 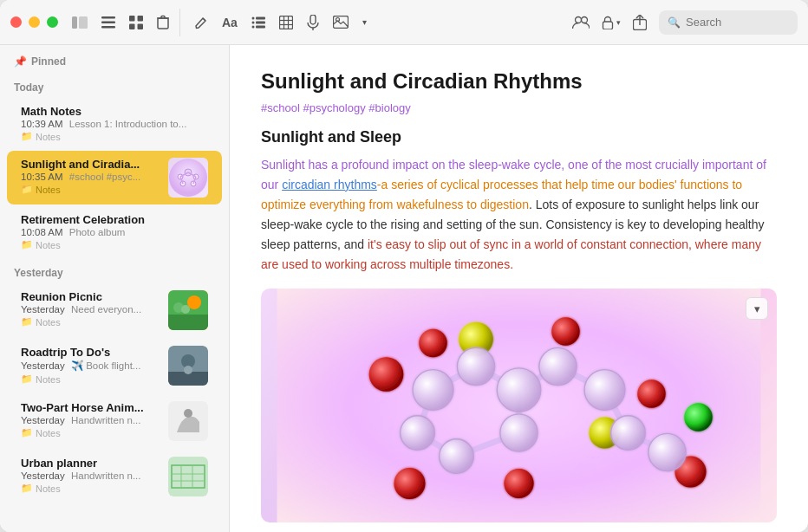 I want to click on audio-icon, so click(x=313, y=23).